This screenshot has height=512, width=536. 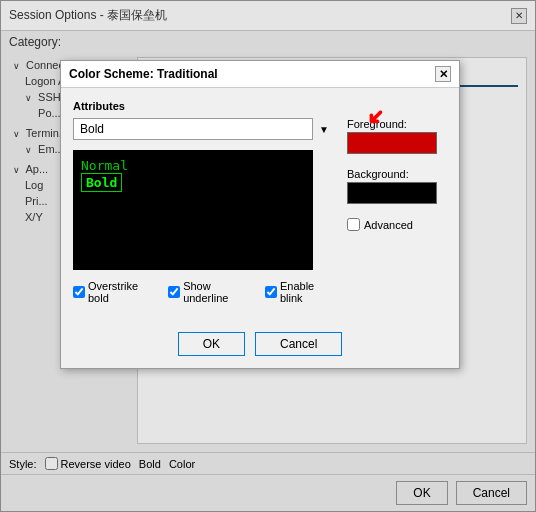 I want to click on preview-bold-text: Bold, so click(x=102, y=182).